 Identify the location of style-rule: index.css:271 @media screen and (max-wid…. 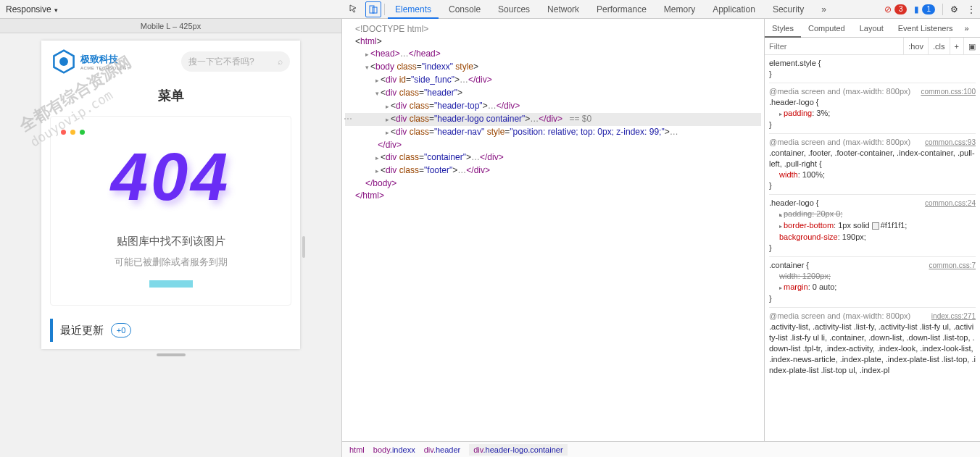
(873, 345).